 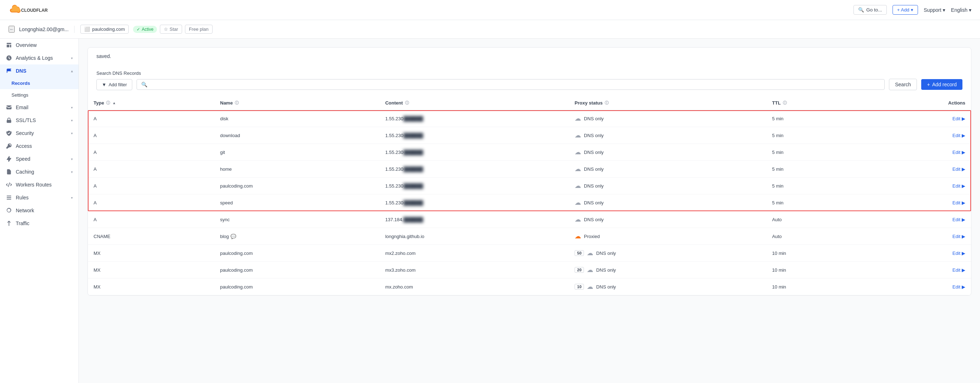 I want to click on add-filter-button: ▼ Add filter, so click(x=114, y=84).